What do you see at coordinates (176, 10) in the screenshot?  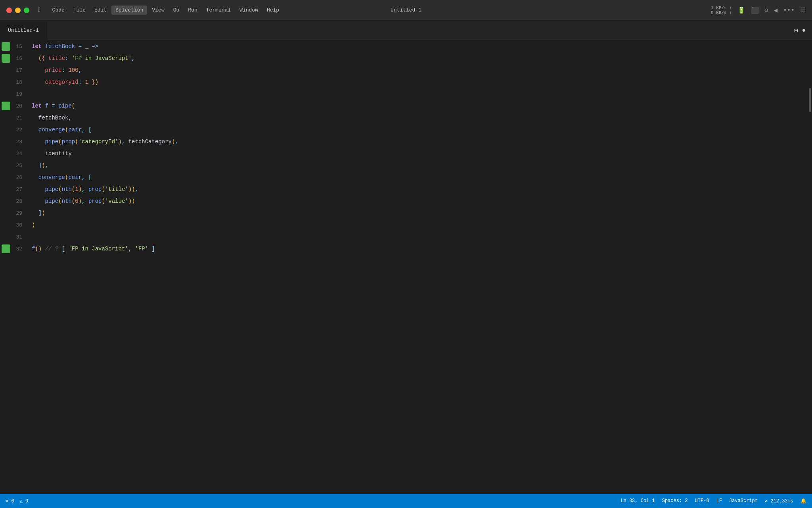 I see `menu-go: Go` at bounding box center [176, 10].